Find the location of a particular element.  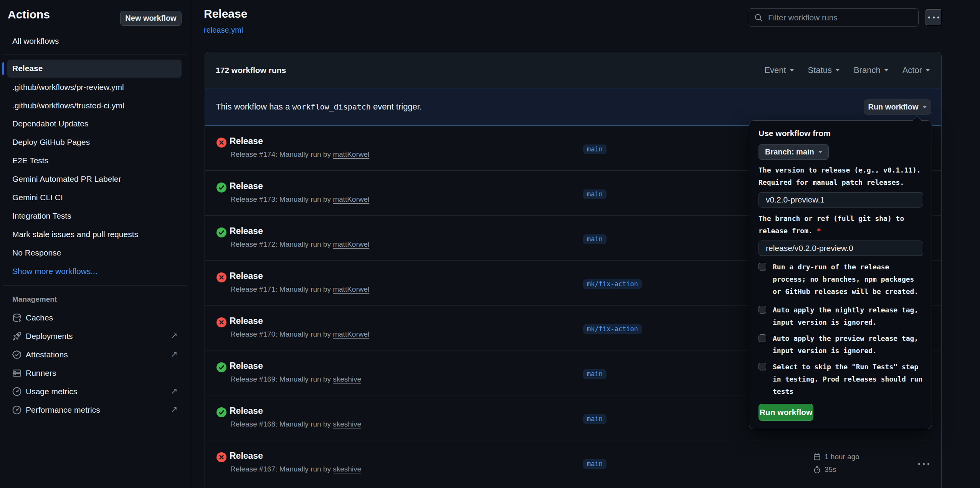

skip-tests-checkbox-row: Select to skip the "Run Tests" step in t… is located at coordinates (841, 379).